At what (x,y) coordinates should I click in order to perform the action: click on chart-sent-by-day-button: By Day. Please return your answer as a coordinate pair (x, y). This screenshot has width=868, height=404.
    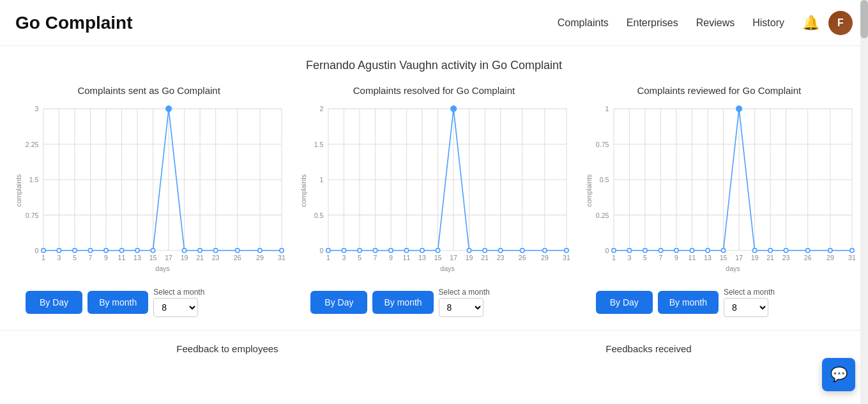
    Looking at the image, I should click on (54, 302).